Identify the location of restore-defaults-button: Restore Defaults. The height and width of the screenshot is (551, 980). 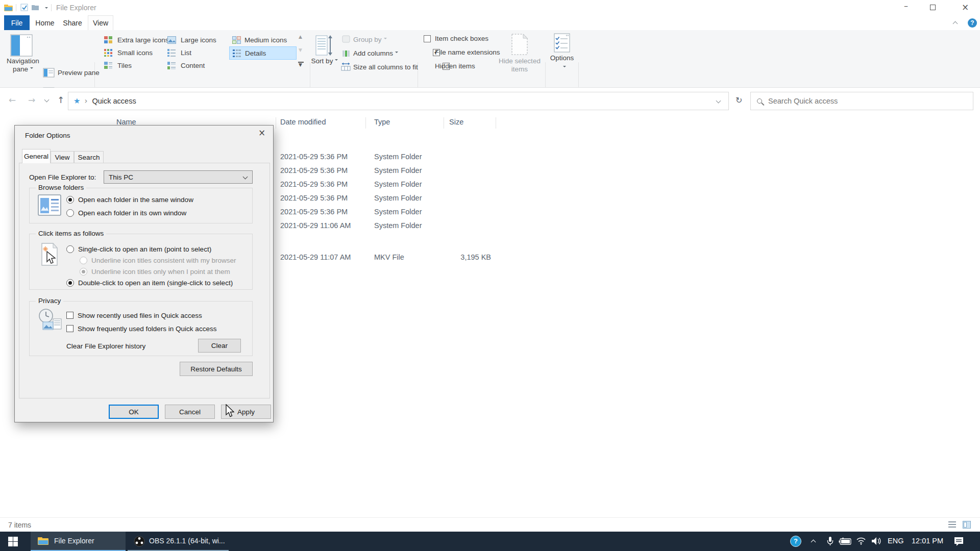
(216, 369).